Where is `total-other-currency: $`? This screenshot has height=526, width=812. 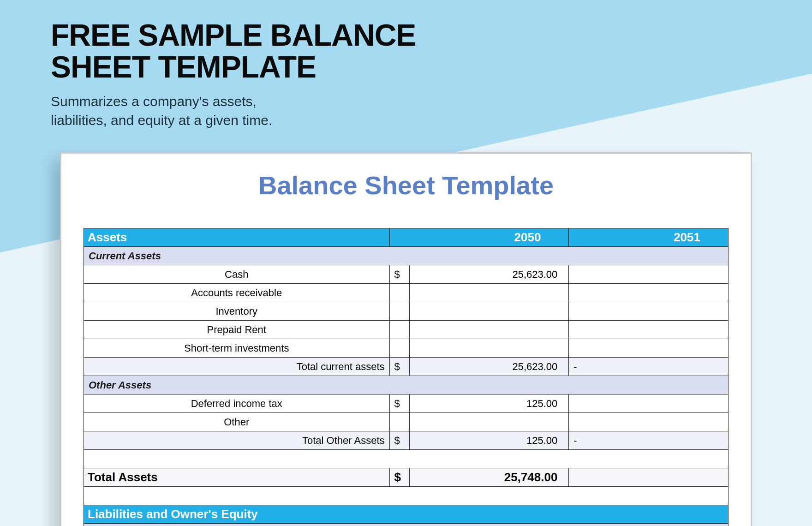
total-other-currency: $ is located at coordinates (400, 441).